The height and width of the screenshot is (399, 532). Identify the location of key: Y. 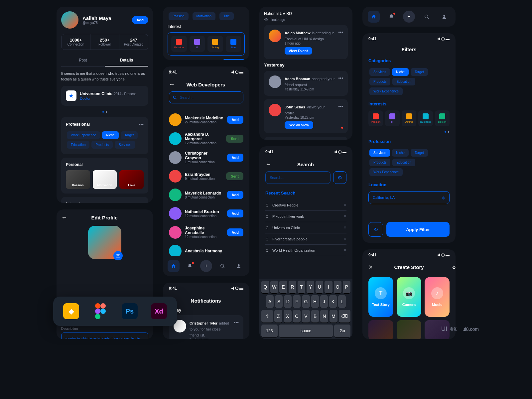
(311, 287).